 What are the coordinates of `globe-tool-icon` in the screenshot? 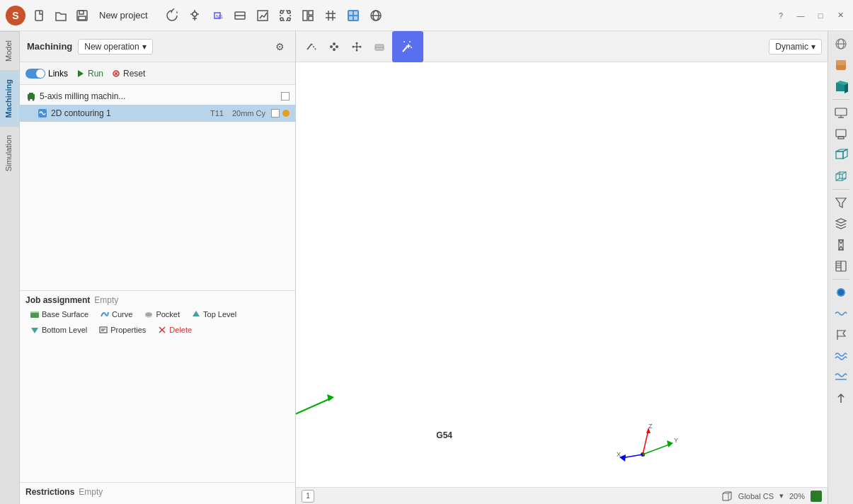 It's located at (376, 16).